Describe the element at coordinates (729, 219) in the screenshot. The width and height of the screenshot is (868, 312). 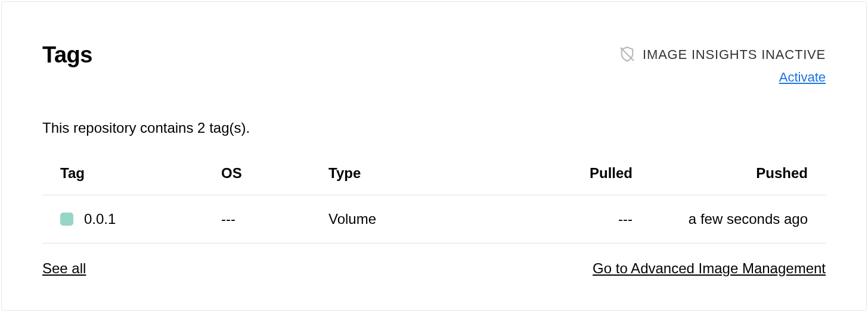
I see `cell-pushed: a few seconds ago` at that location.